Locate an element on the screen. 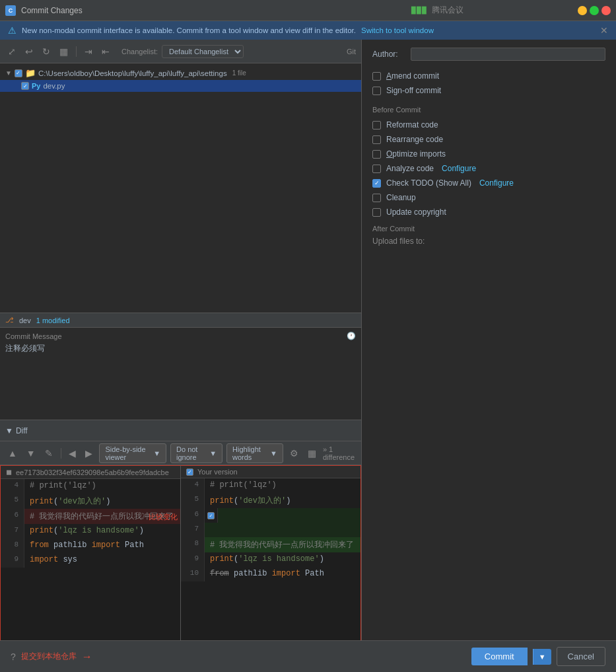 This screenshot has height=672, width=616. upload-label: Upload files to: is located at coordinates (399, 241).